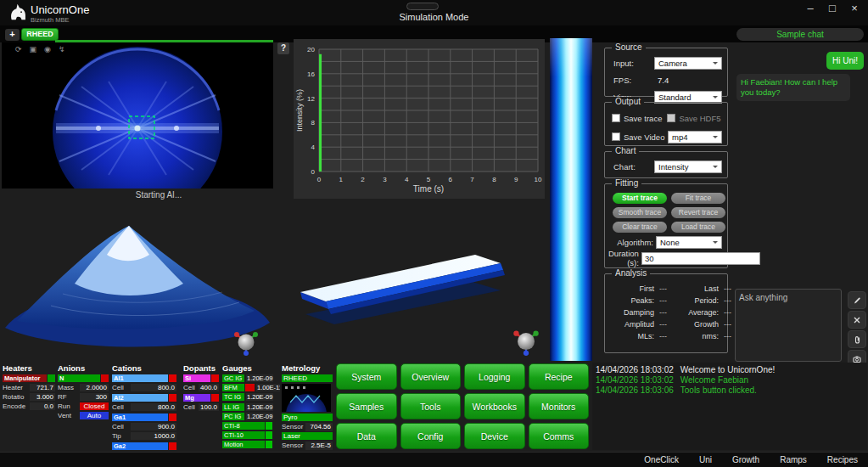 This screenshot has width=868, height=467. What do you see at coordinates (142, 127) in the screenshot?
I see `roi-rectangle` at bounding box center [142, 127].